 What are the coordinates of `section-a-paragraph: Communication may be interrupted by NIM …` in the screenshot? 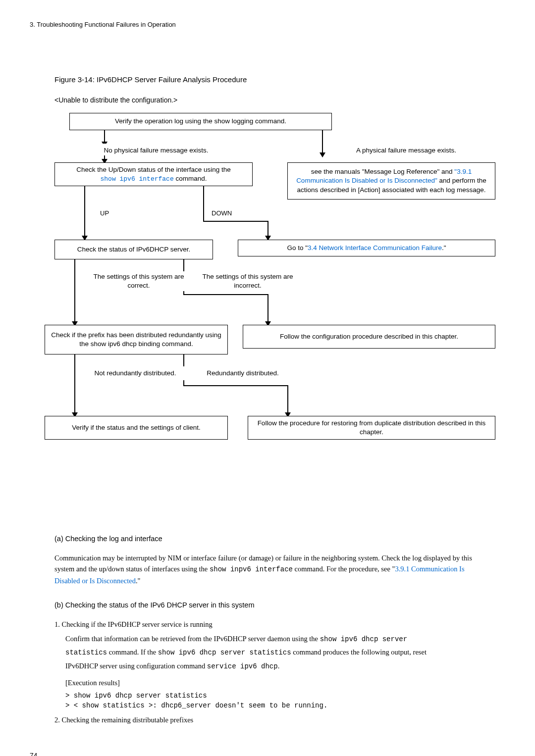 It's located at (268, 569).